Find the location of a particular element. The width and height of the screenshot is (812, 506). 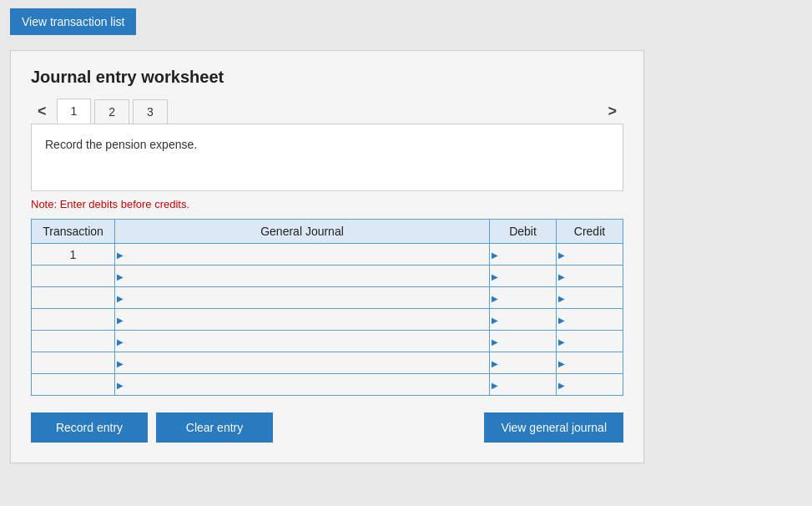

tabs-row: < 1 2 3 > is located at coordinates (327, 112).